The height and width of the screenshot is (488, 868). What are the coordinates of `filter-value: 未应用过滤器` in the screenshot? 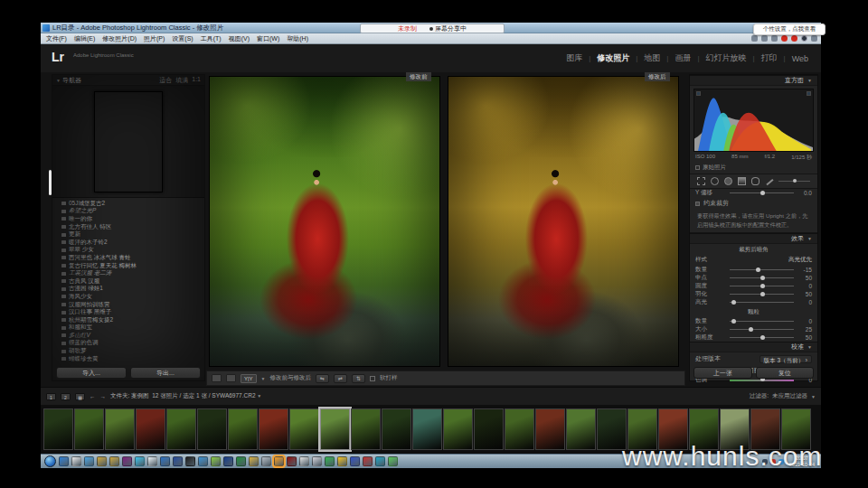 It's located at (790, 396).